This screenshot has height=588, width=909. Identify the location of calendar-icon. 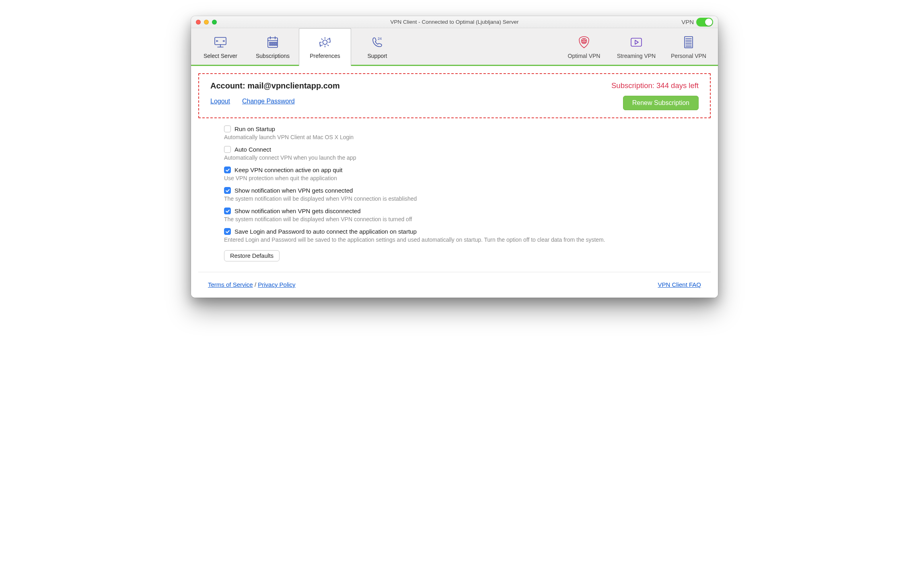
(273, 42).